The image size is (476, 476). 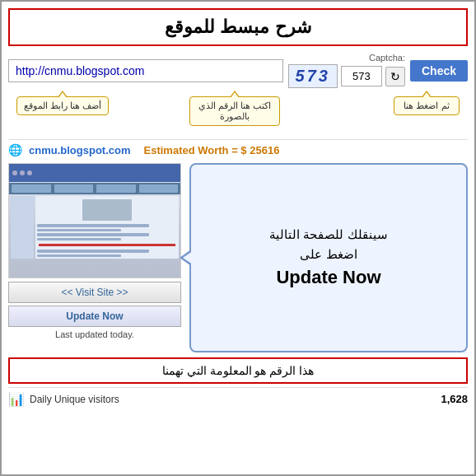 I want to click on url-input, so click(x=146, y=71).